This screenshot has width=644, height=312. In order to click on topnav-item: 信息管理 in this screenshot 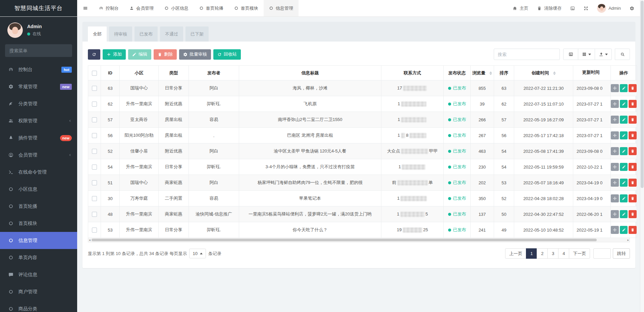, I will do `click(281, 8)`.